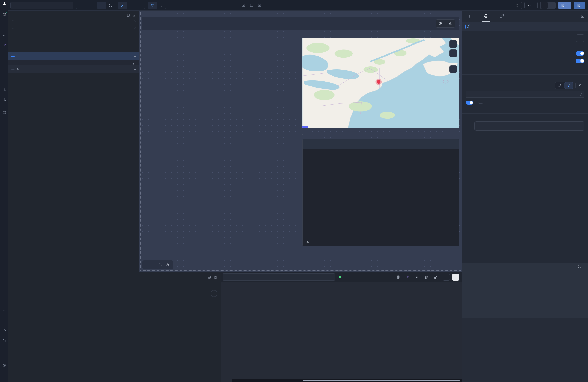  What do you see at coordinates (470, 103) in the screenshot?
I see `reeval-toggle` at bounding box center [470, 103].